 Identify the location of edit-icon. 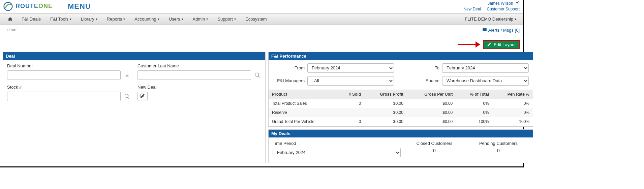
(489, 44).